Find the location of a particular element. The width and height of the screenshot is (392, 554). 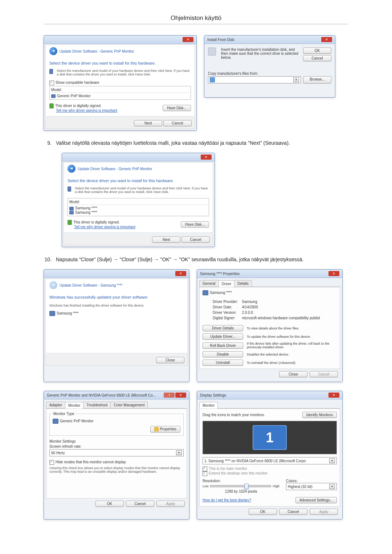

tab-driver: Driver is located at coordinates (226, 284).